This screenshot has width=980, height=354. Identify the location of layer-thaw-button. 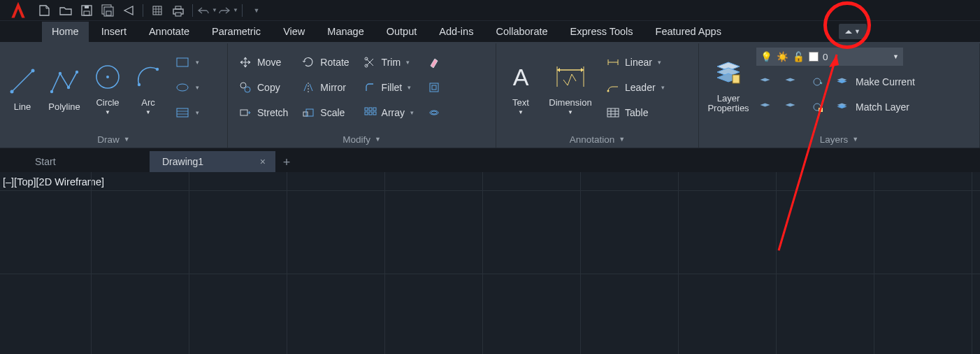
(792, 107).